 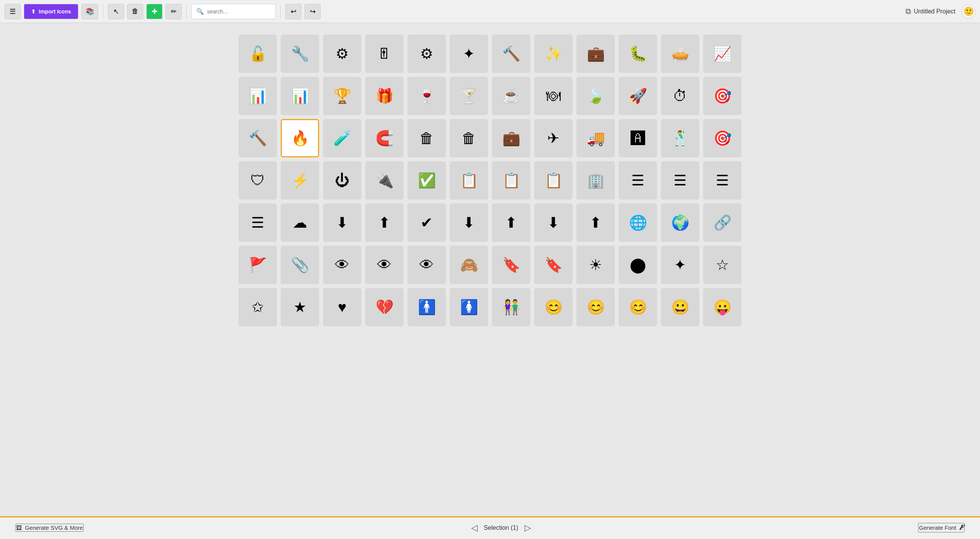 What do you see at coordinates (469, 54) in the screenshot?
I see `icon-cell-gear-outline: ✦` at bounding box center [469, 54].